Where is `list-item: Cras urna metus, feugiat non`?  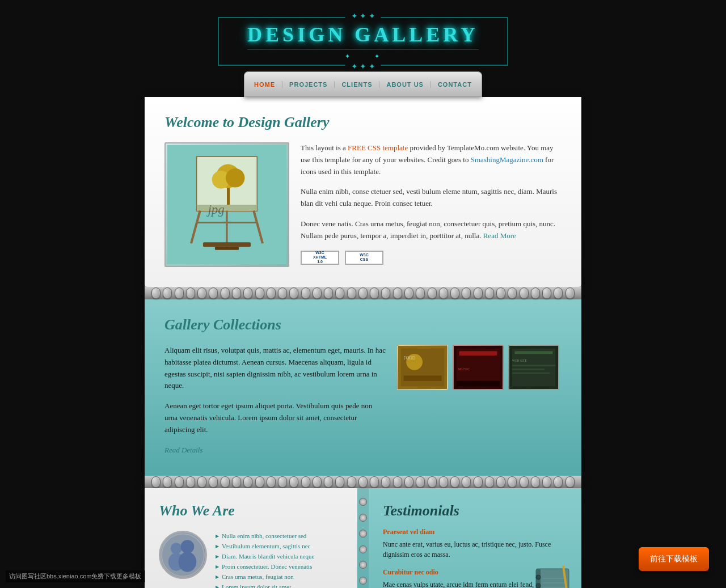 list-item: Cras urna metus, feugiat non is located at coordinates (265, 577).